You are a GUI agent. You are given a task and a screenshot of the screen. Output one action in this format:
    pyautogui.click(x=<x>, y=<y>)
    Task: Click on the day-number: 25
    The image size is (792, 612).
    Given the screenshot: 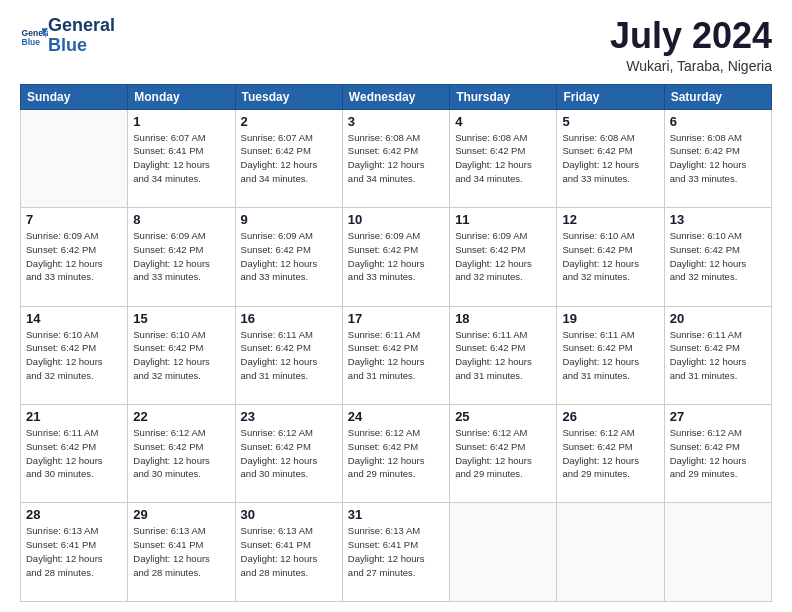 What is the action you would take?
    pyautogui.click(x=503, y=416)
    